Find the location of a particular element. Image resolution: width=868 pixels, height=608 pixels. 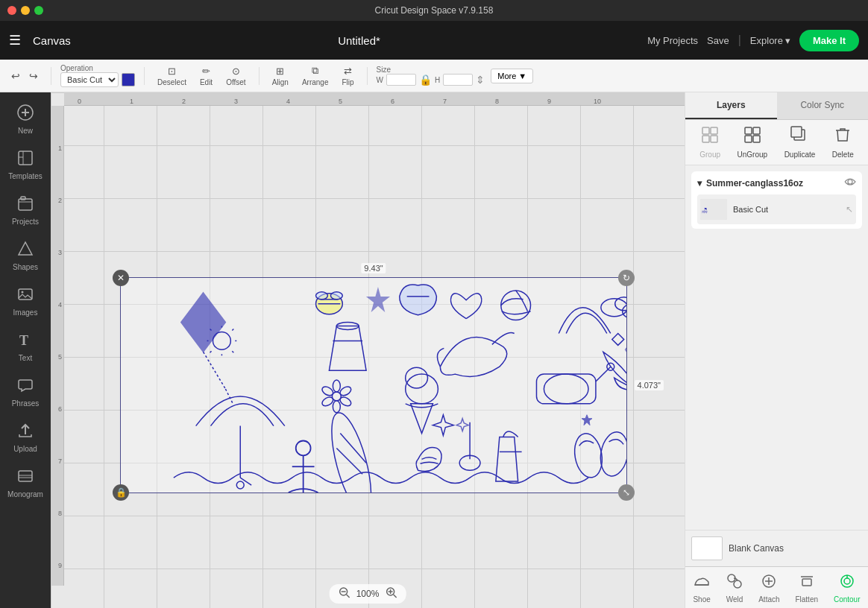

contour-action: Contour is located at coordinates (847, 589).